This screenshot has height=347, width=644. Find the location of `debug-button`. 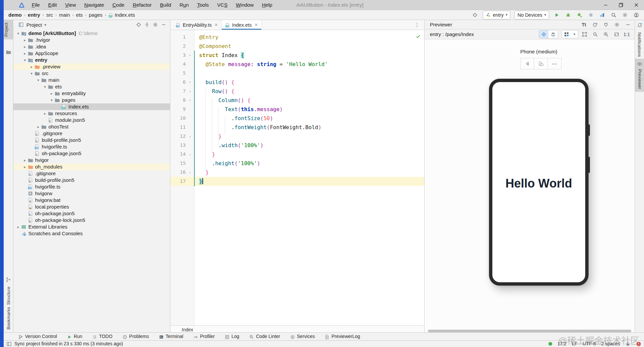

debug-button is located at coordinates (568, 15).